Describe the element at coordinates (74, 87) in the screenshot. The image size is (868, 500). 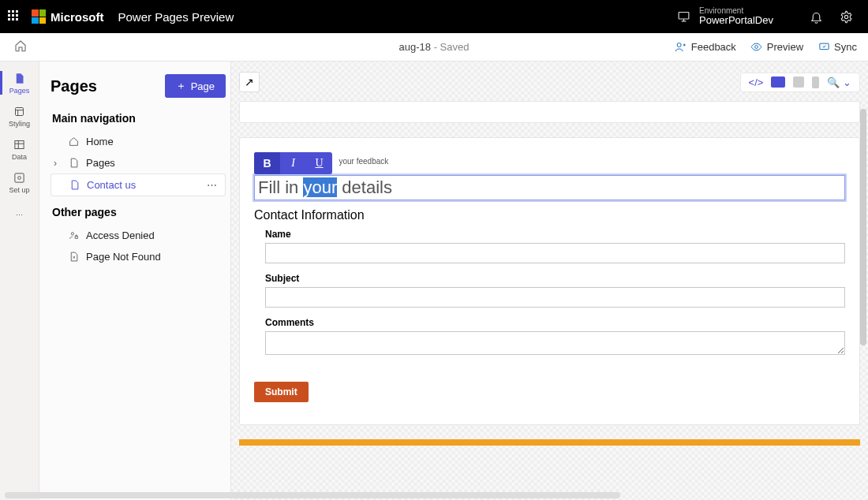
I see `side-title: Pages` at that location.